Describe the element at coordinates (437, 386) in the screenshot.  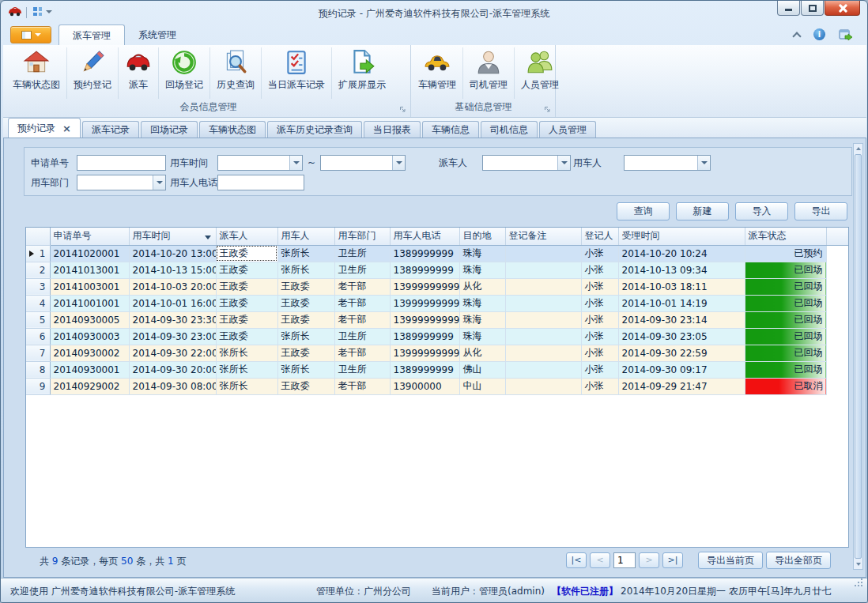
I see `table-row: 9 201409290022014-09-30 08:00张所长王政委老干部13…` at that location.